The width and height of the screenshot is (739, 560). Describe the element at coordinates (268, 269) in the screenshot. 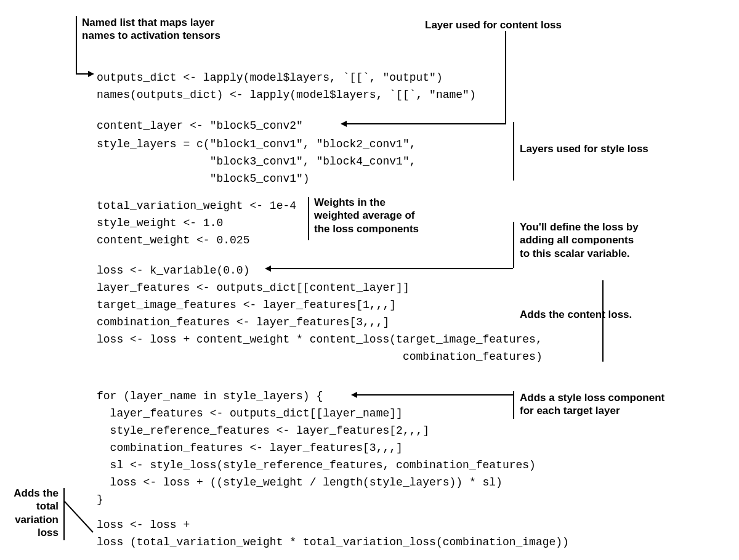

I see `arrow-scalar-head` at that location.